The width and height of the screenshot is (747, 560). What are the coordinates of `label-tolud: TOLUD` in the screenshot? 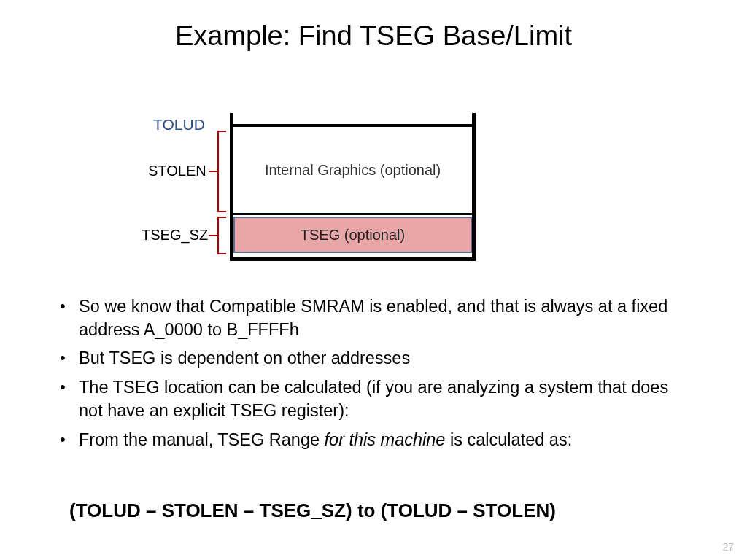 It's located at (179, 125).